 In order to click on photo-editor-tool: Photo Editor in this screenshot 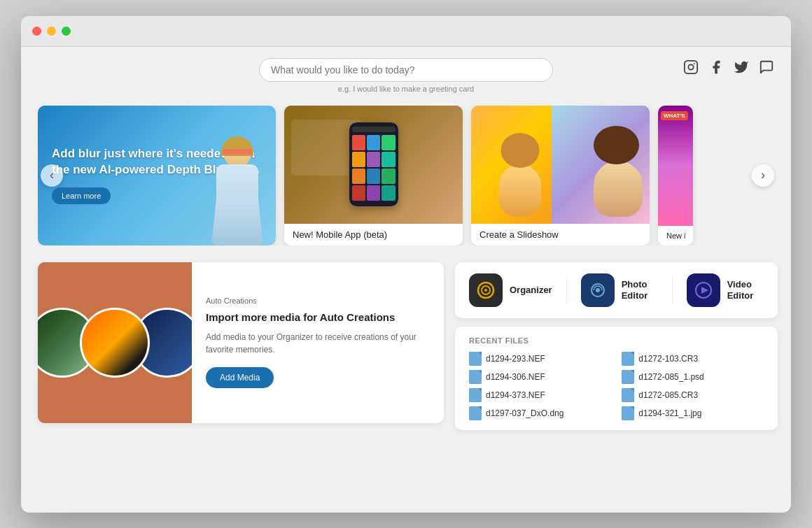, I will do `click(620, 290)`.